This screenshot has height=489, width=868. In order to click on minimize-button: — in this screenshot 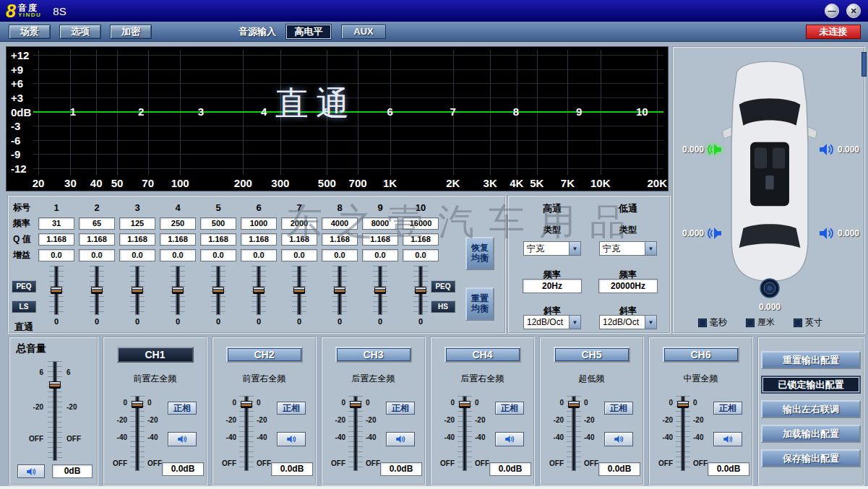, I will do `click(832, 11)`.